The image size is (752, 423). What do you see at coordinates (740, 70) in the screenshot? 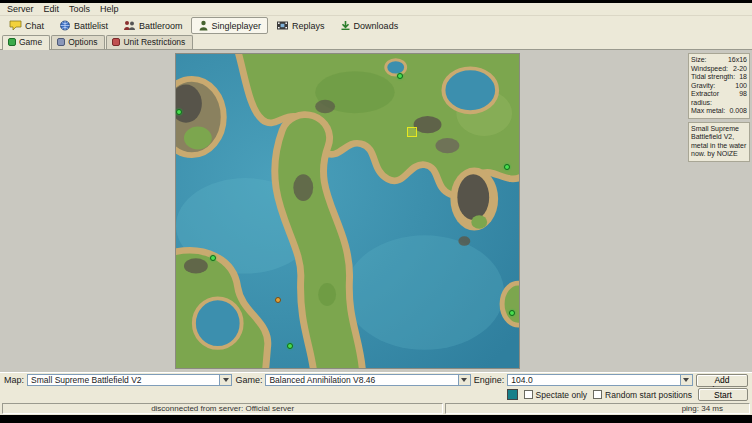
I see `info-value: 2-20` at bounding box center [740, 70].